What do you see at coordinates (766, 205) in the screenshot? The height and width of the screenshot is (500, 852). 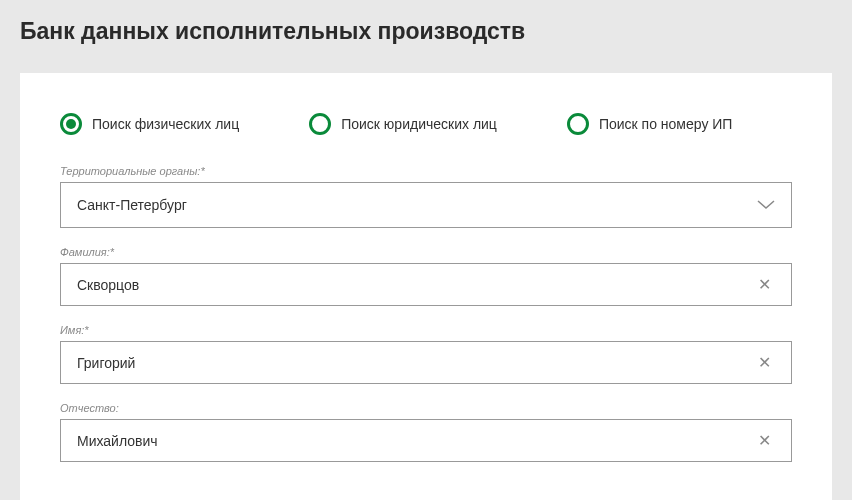 I see `chevron-down-icon` at bounding box center [766, 205].